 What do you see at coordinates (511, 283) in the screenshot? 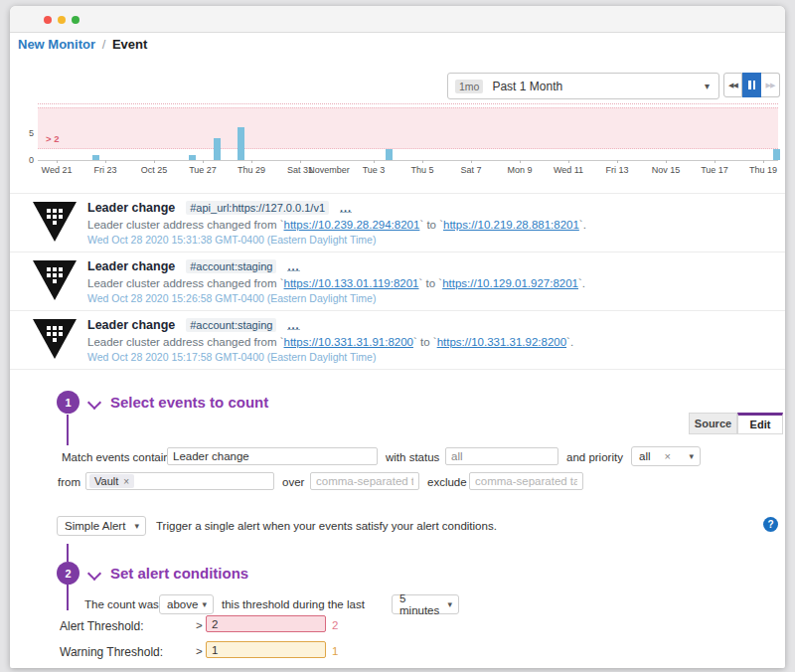
I see `event-to-url-link: https://10.129.01.927:8201` at bounding box center [511, 283].